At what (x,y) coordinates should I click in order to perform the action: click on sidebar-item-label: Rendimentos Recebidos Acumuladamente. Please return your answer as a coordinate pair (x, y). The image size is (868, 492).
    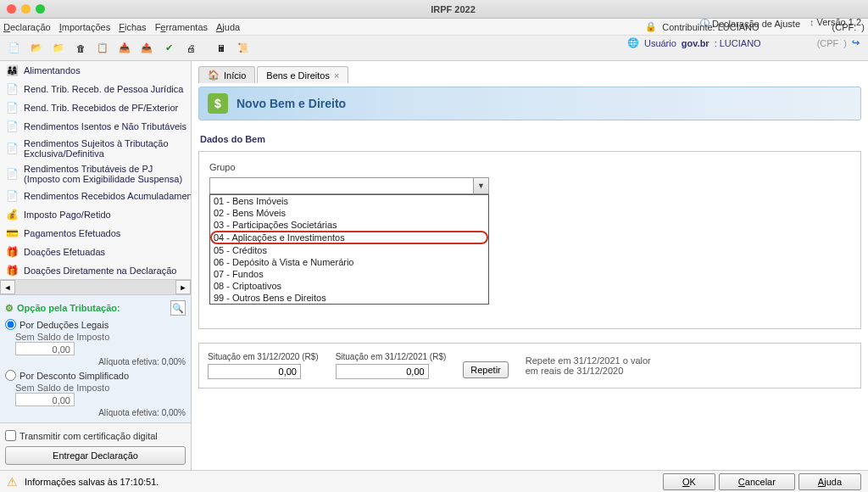
    Looking at the image, I should click on (107, 196).